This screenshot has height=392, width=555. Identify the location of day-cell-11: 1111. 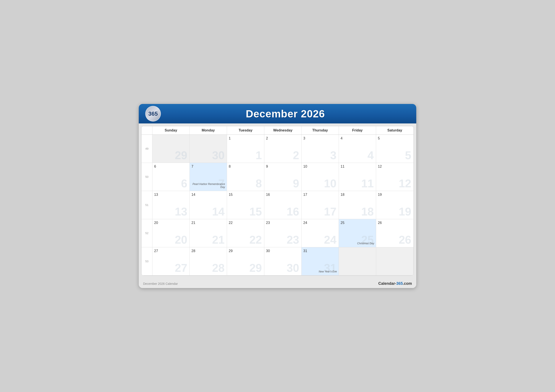
(358, 177).